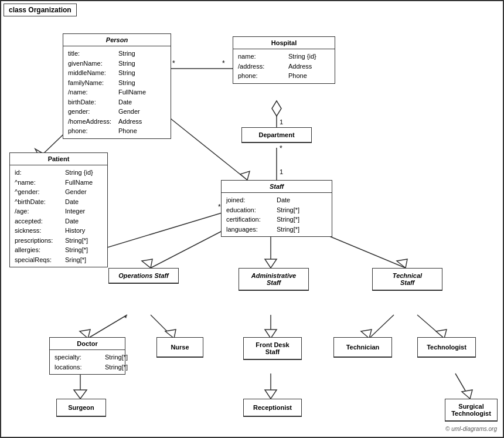 This screenshot has height=438, width=504. What do you see at coordinates (144, 276) in the screenshot?
I see `operations-staff-name: Operations Staff` at bounding box center [144, 276].